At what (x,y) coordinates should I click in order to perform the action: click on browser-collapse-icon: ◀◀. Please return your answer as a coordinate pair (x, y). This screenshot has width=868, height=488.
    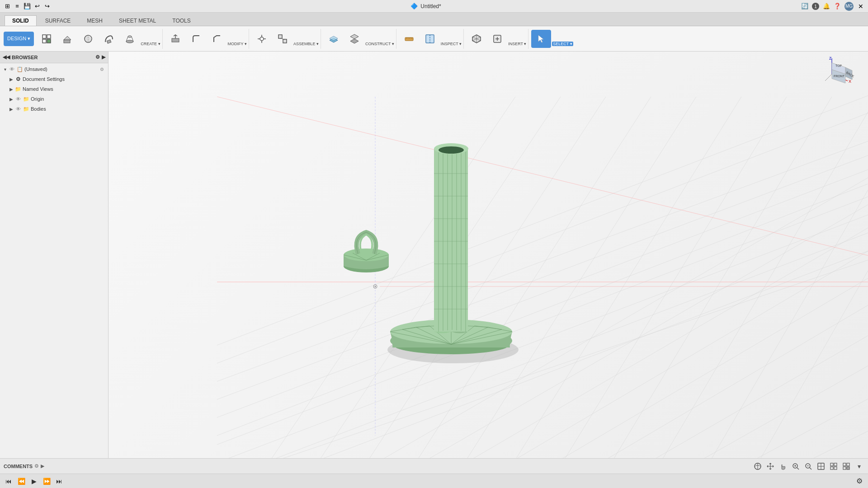
    Looking at the image, I should click on (6, 57).